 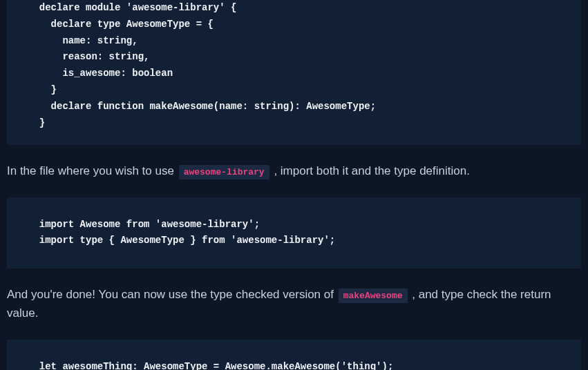 What do you see at coordinates (373, 295) in the screenshot?
I see `inline-code-function: makeAwesome` at bounding box center [373, 295].